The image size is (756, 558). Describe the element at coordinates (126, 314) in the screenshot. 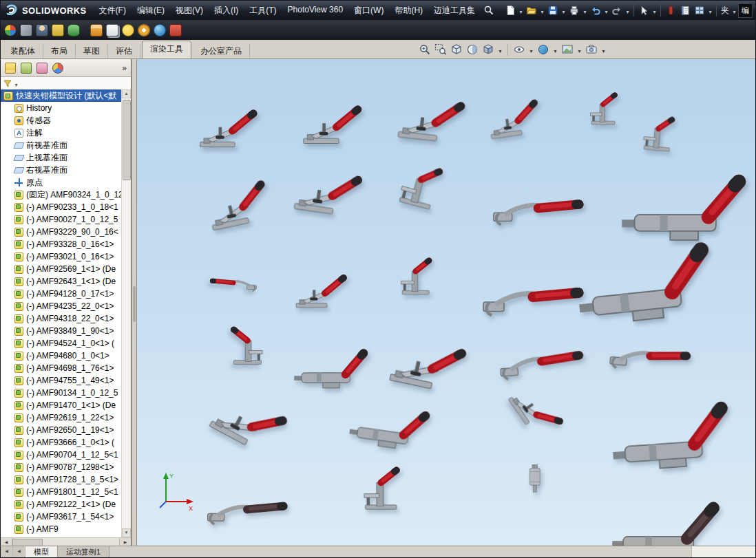

I see `tree-scrollbar` at that location.